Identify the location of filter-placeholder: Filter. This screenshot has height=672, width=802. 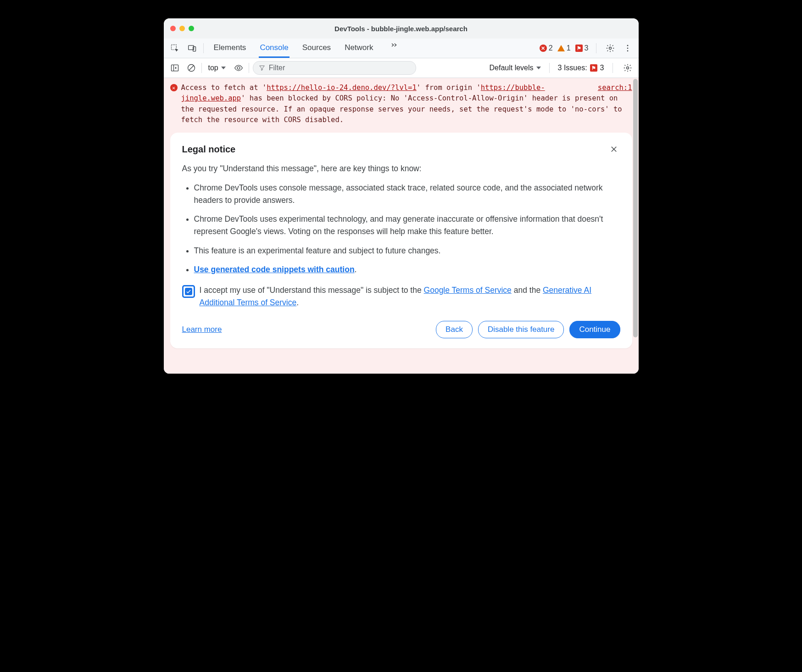
(277, 68).